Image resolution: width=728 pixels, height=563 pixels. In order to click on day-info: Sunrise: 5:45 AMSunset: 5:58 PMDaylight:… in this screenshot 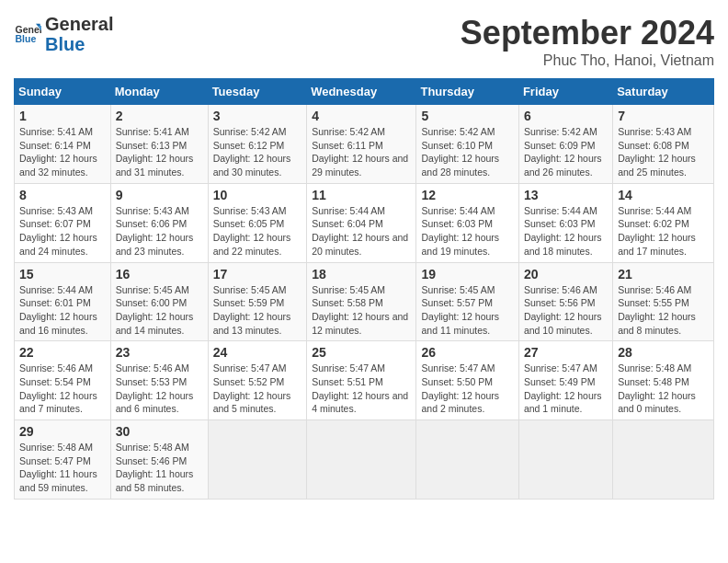, I will do `click(361, 311)`.